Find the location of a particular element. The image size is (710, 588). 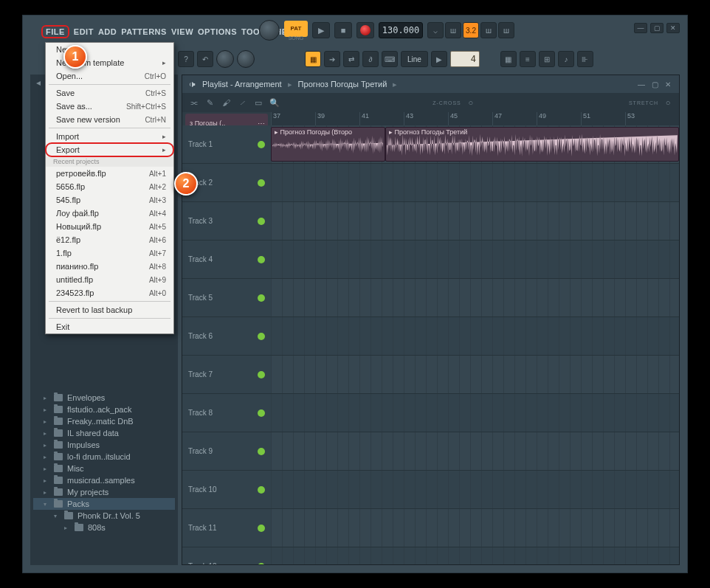

track-header: Track 9 is located at coordinates (227, 452).